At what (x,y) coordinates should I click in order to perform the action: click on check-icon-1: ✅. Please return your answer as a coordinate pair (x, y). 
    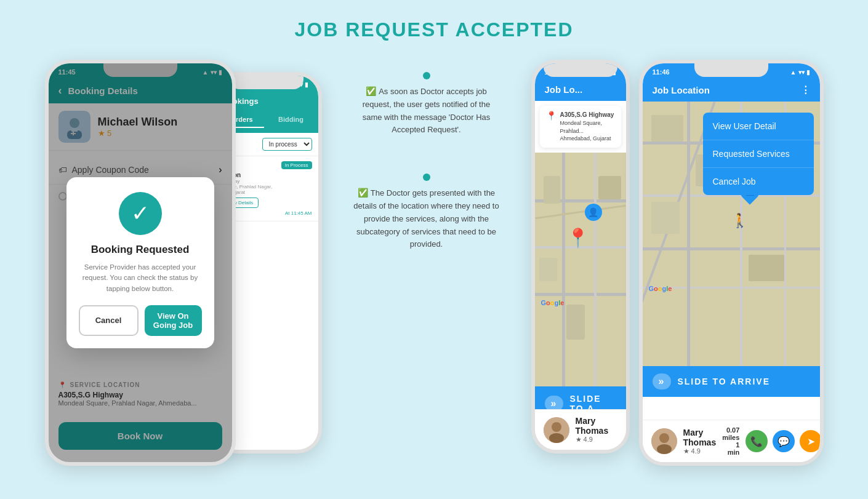
    Looking at the image, I should click on (372, 91).